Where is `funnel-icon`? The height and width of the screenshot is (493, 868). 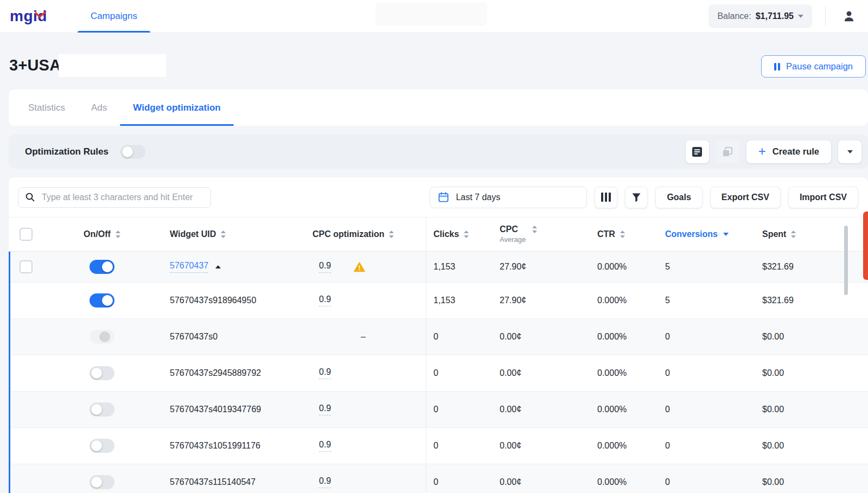
funnel-icon is located at coordinates (636, 197).